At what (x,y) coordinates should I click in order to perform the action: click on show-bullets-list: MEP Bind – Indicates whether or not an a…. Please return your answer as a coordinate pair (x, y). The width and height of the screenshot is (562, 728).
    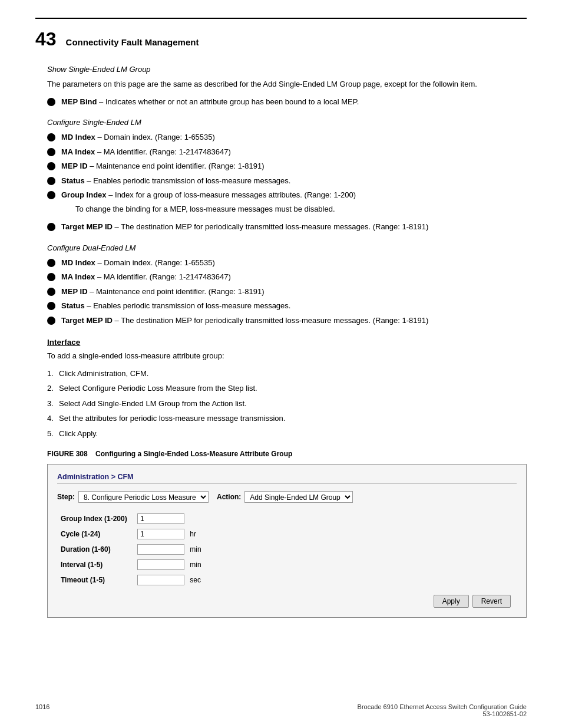
    Looking at the image, I should click on (287, 102).